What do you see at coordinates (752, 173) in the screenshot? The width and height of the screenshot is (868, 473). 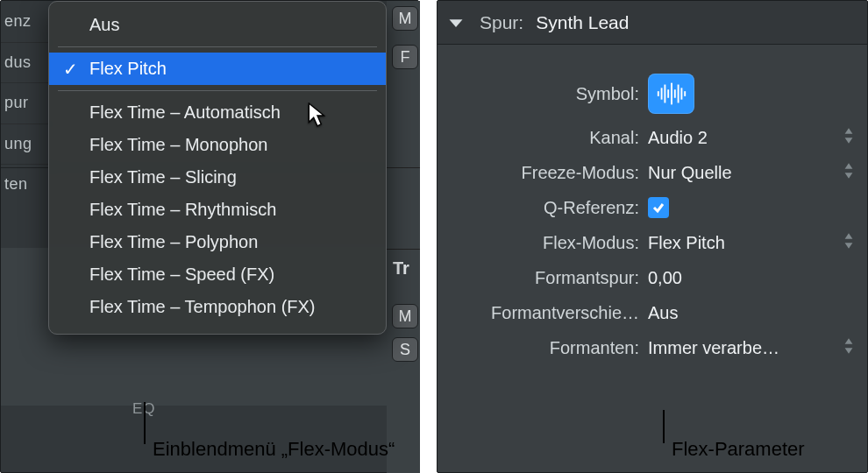 I see `freeze-value: Nur Quelle` at bounding box center [752, 173].